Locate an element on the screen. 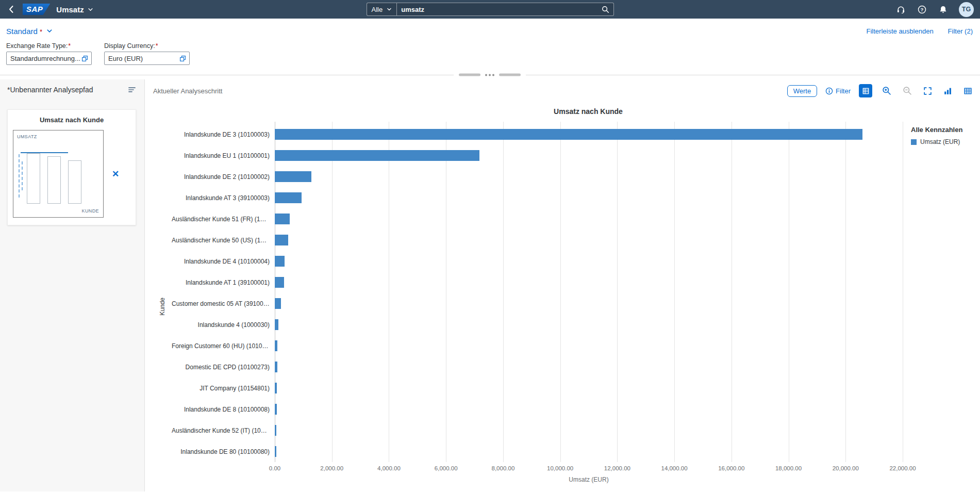 This screenshot has height=492, width=980. category-label: Inlandskunde AT 3 (39100003) is located at coordinates (223, 198).